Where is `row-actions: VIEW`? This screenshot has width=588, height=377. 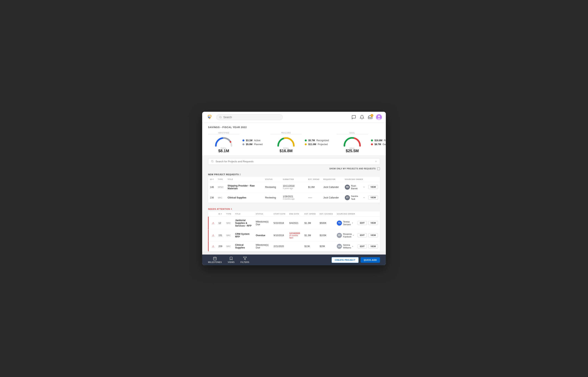 row-actions: VIEW is located at coordinates (373, 198).